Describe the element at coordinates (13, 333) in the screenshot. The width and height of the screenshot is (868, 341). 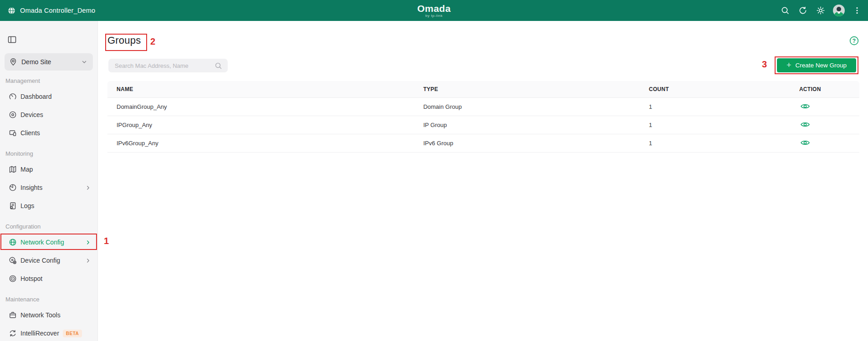
I see `sync-icon` at that location.